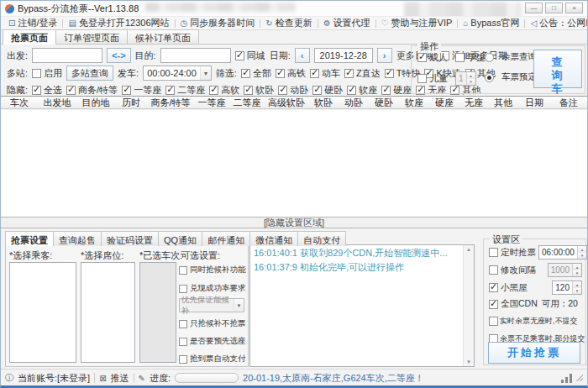 The height and width of the screenshot is (388, 588). Describe the element at coordinates (43, 312) in the screenshot. I see `passenger-listbox` at that location.